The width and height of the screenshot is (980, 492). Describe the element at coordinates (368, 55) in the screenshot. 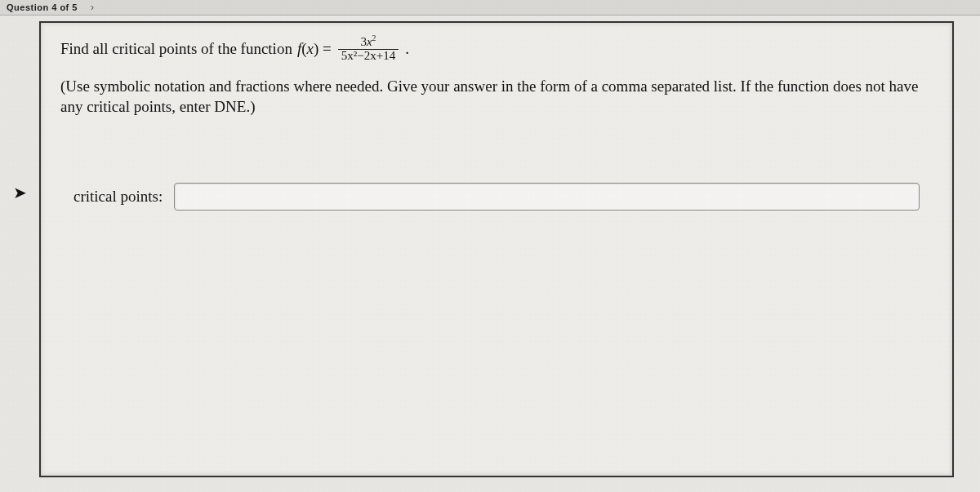

I see `fraction-denominator: 5x²−2x+14` at that location.